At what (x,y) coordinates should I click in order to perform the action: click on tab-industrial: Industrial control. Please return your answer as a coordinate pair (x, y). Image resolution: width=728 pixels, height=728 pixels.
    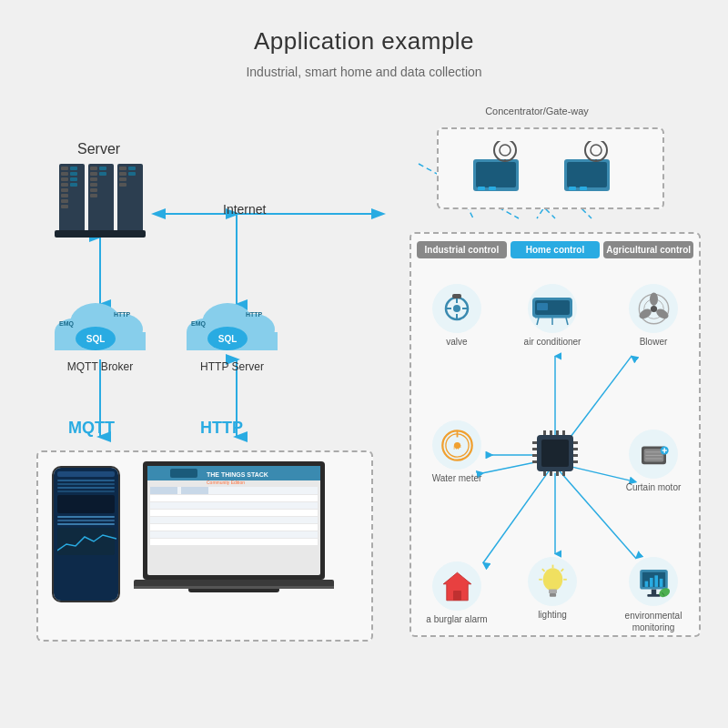
    Looking at the image, I should click on (462, 249).